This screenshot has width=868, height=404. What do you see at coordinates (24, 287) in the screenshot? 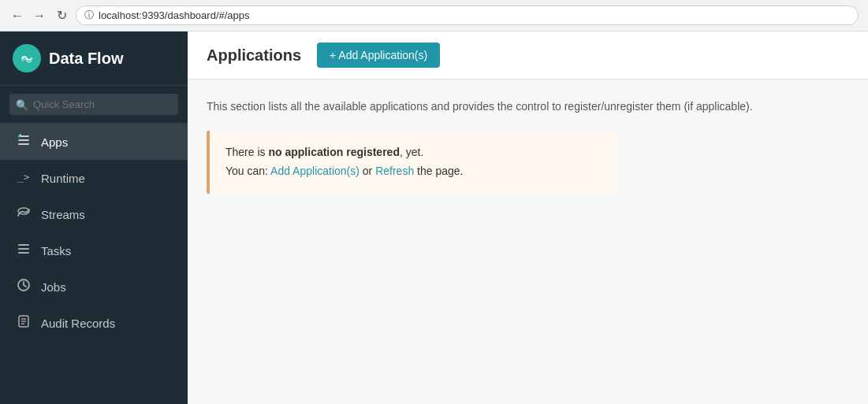
I see `jobs-icon` at bounding box center [24, 287].